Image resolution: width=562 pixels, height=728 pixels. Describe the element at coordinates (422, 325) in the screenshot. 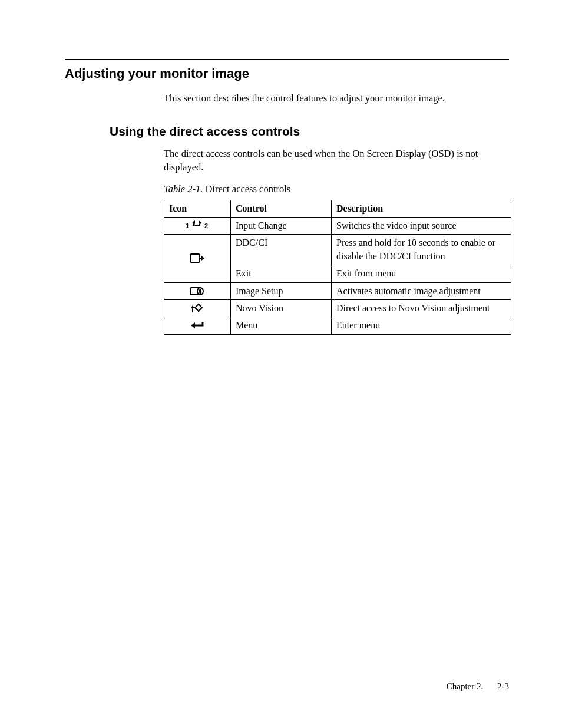

I see `table-cell-description: Enter menu` at that location.